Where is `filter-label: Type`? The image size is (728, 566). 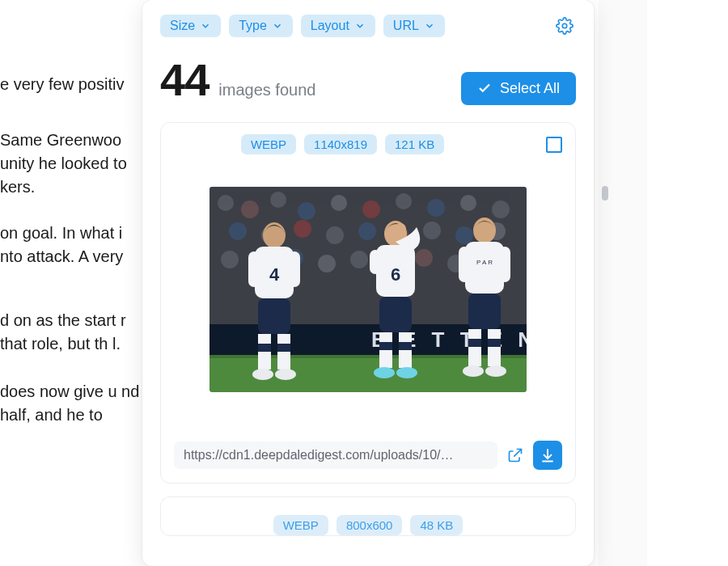
filter-label: Type is located at coordinates (252, 26).